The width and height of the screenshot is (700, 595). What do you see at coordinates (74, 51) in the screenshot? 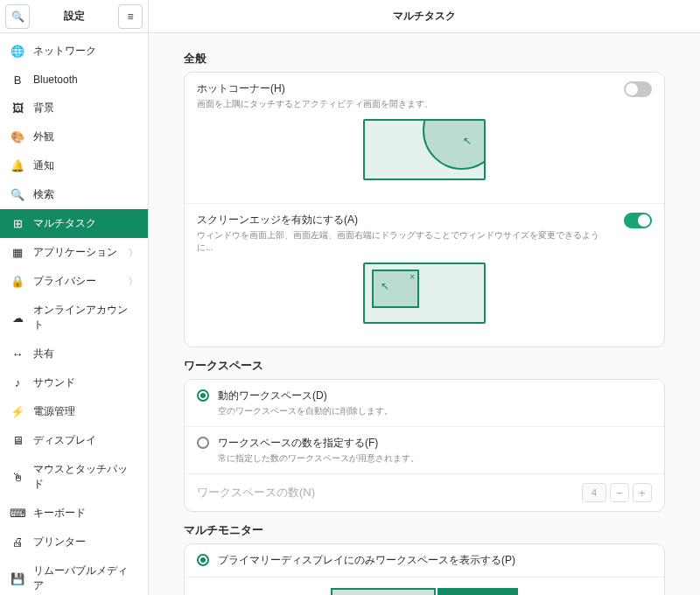
I see `sidebar-item-0: 🌐ネットワーク` at bounding box center [74, 51].